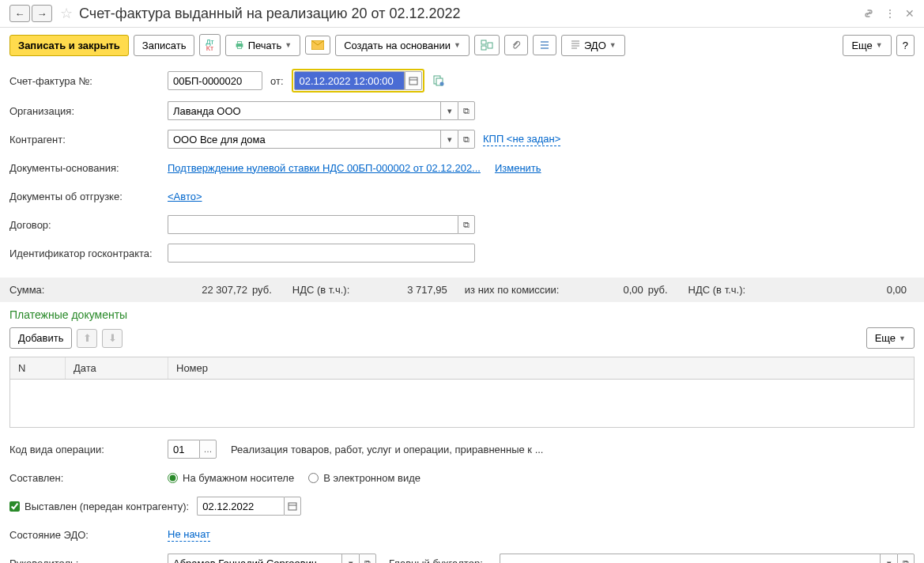 This screenshot has height=563, width=924. Describe the element at coordinates (324, 168) in the screenshot. I see `basis-docs-link: Подтверждение нулевой ставки НДС 00БП-00…` at that location.